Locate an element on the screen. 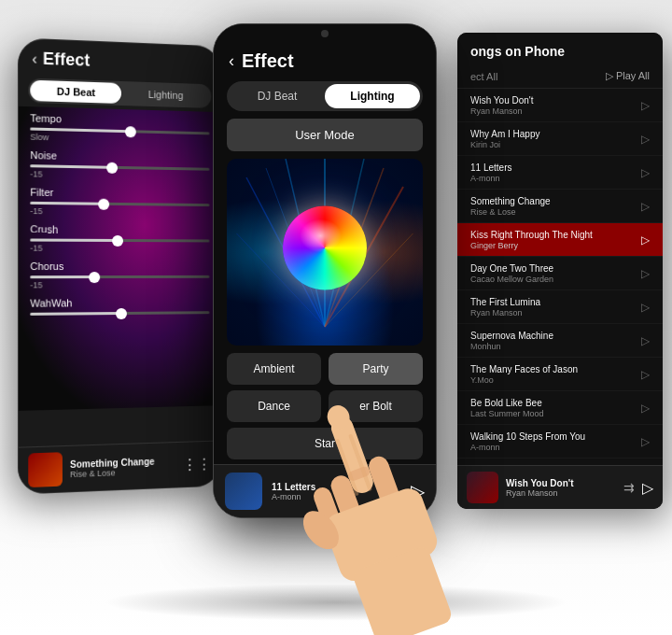  play-icon-5: ▷ is located at coordinates (646, 274).